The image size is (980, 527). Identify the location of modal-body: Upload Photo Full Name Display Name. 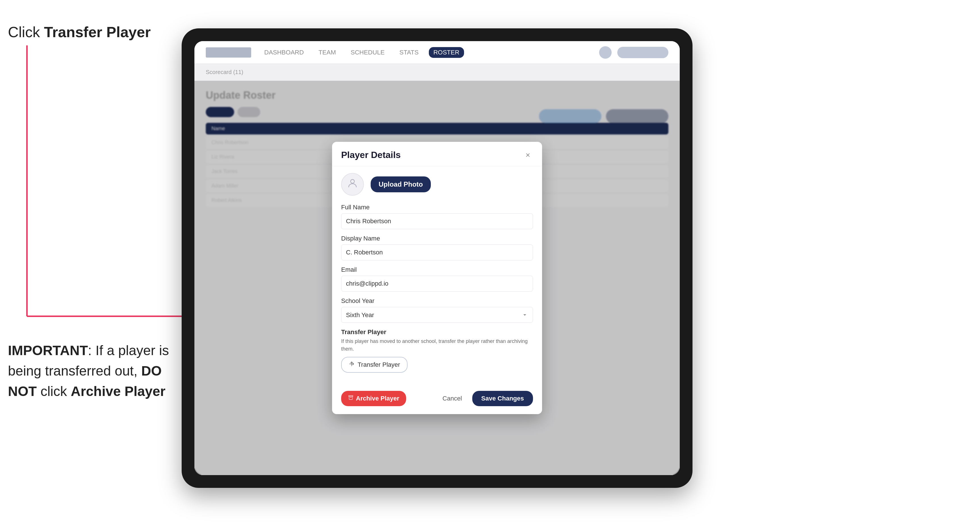
(437, 276).